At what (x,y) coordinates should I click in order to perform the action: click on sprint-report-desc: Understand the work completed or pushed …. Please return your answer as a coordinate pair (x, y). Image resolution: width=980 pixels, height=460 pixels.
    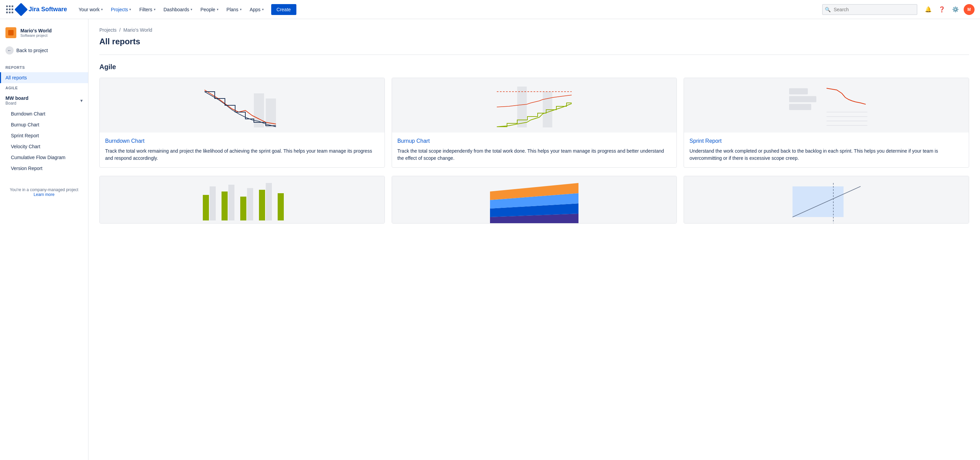
    Looking at the image, I should click on (826, 155).